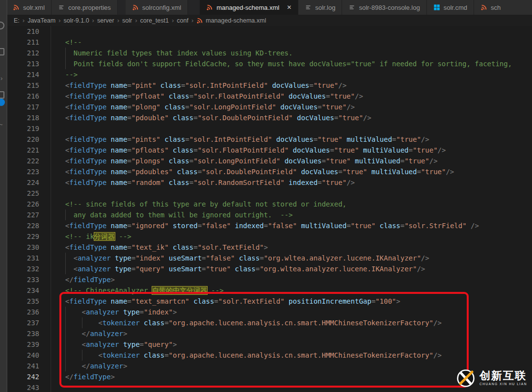  I want to click on tab-managed-schema.xml: managed-schema.xml✕, so click(249, 7).